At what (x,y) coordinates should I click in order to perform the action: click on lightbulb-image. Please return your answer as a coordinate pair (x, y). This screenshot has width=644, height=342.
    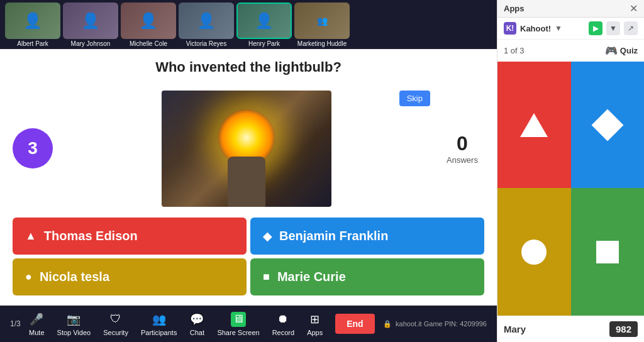
    Looking at the image, I should click on (247, 148).